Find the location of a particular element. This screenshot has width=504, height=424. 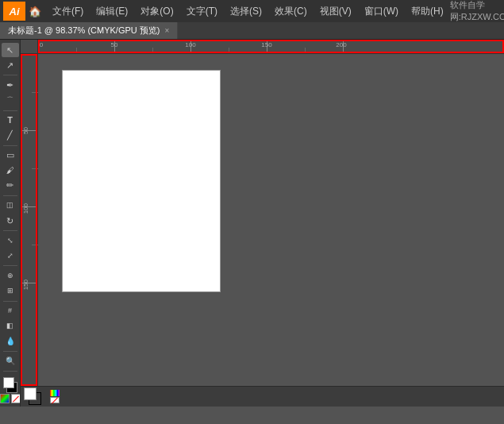

free-transform-tool-button: ⤢ is located at coordinates (10, 256).